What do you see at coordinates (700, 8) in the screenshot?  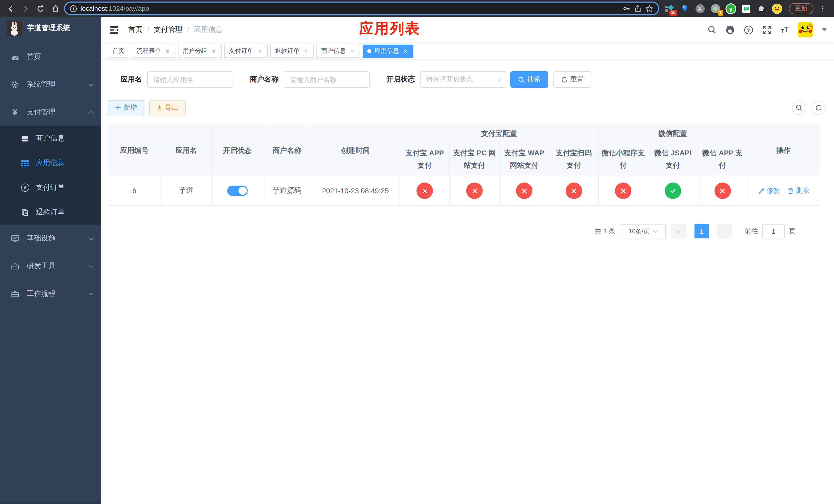 I see `extension-command-icon: ⌘` at bounding box center [700, 8].